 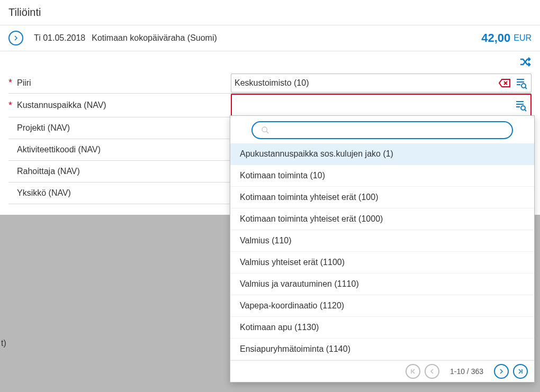 I want to click on form-label-cell: Yksikkö (NAV), so click(x=120, y=194).